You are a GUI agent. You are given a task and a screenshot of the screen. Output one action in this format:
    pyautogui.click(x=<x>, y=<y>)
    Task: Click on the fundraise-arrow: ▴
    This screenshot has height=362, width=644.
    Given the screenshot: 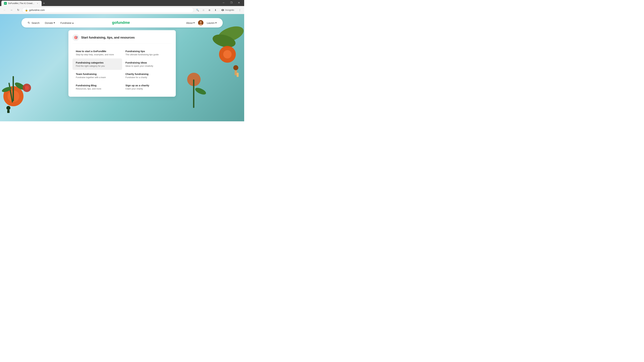 What is the action you would take?
    pyautogui.click(x=73, y=23)
    